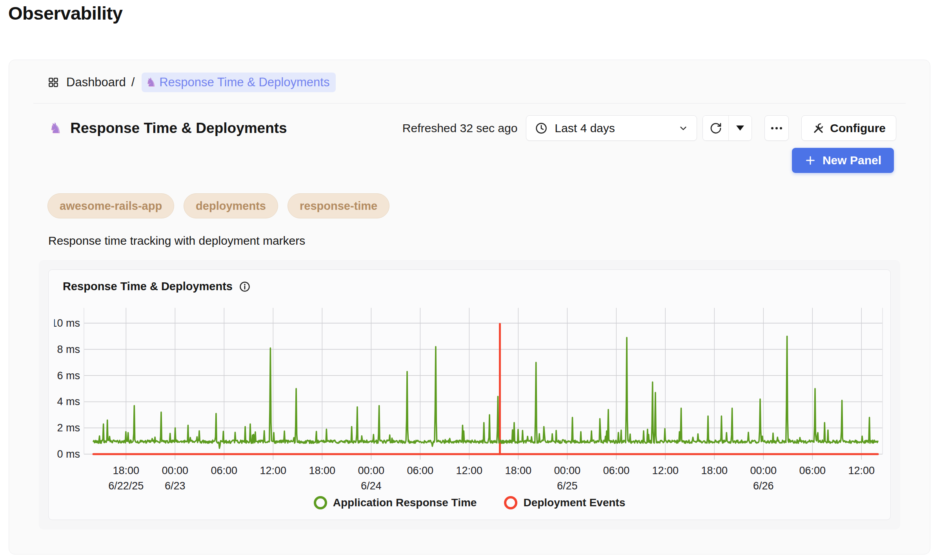 Image resolution: width=939 pixels, height=560 pixels. I want to click on svg-text: 6/22/25, so click(126, 486).